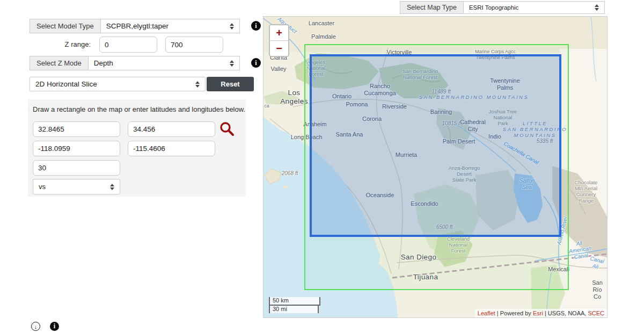 This screenshot has width=644, height=332. I want to click on reset-button: Reset, so click(230, 84).